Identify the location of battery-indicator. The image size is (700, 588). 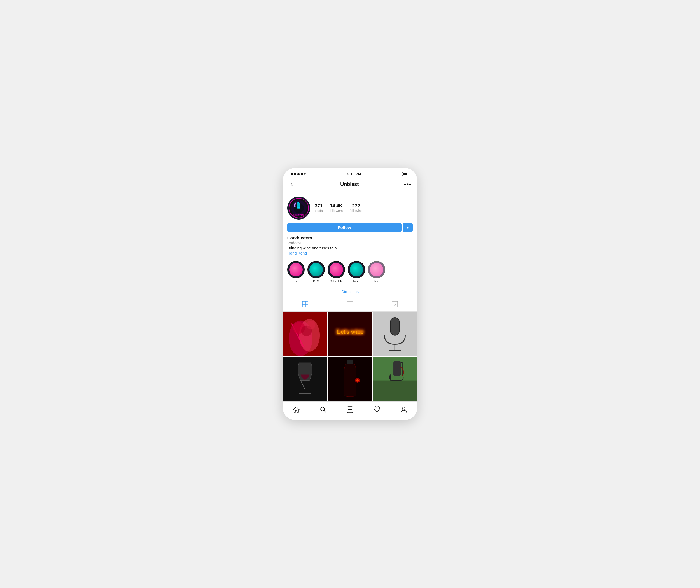
(406, 174).